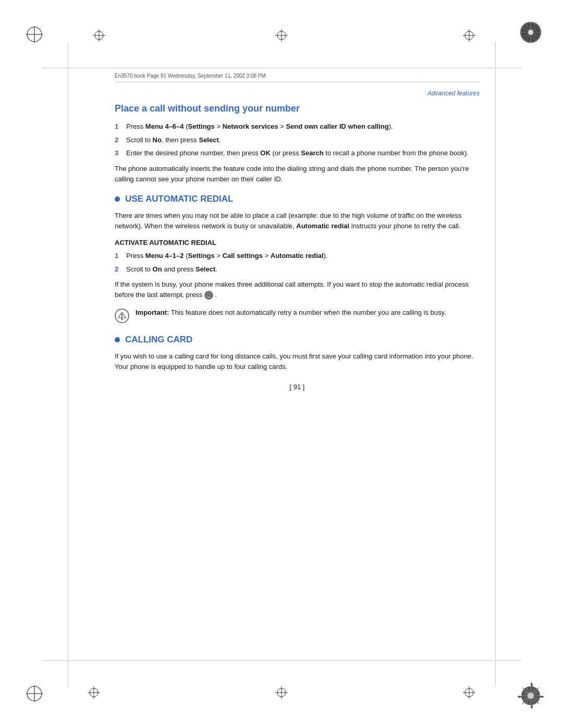 This screenshot has width=563, height=728. Describe the element at coordinates (297, 260) in the screenshot. I see `section-auto-redial: USE AUTOMATIC REDIAL There are times whe…` at that location.